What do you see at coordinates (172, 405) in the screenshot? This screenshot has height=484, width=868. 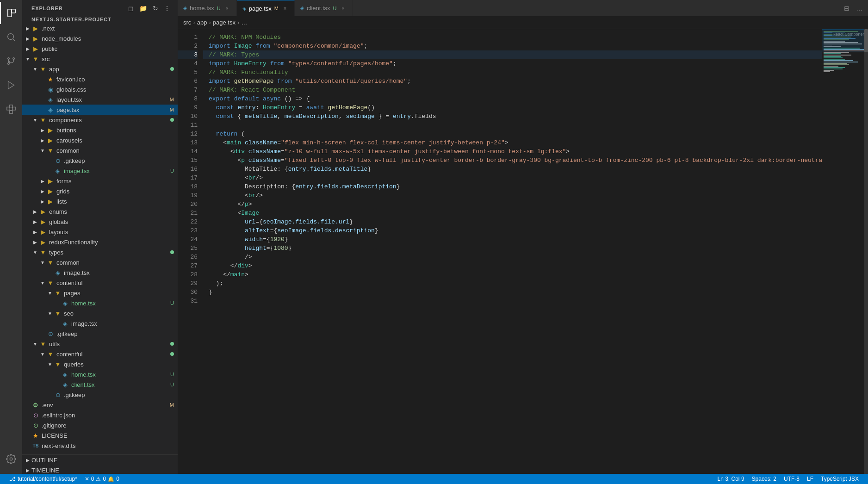 I see `git-badge-env: M` at bounding box center [172, 405].